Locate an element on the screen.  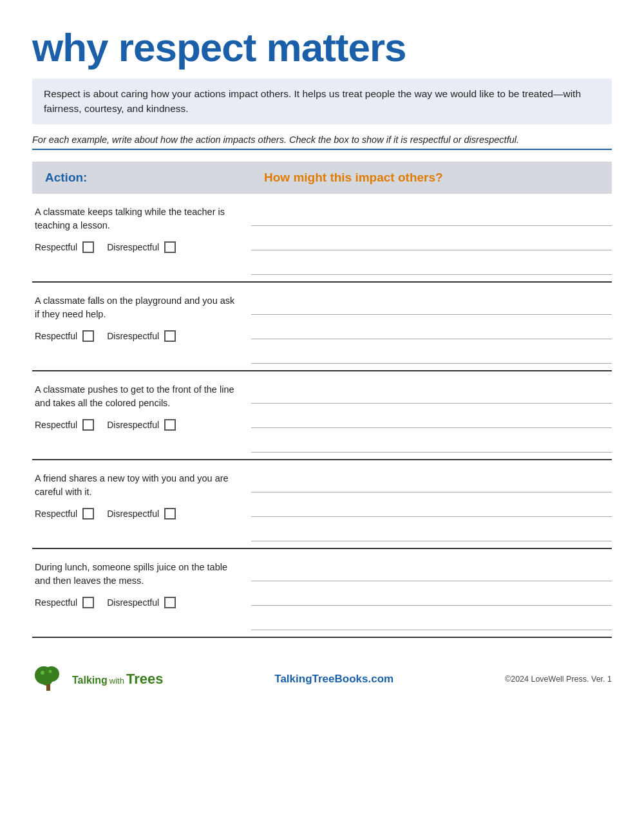
scenario-action-text-4: A friend shares a new toy with you and y… is located at coordinates (137, 485).